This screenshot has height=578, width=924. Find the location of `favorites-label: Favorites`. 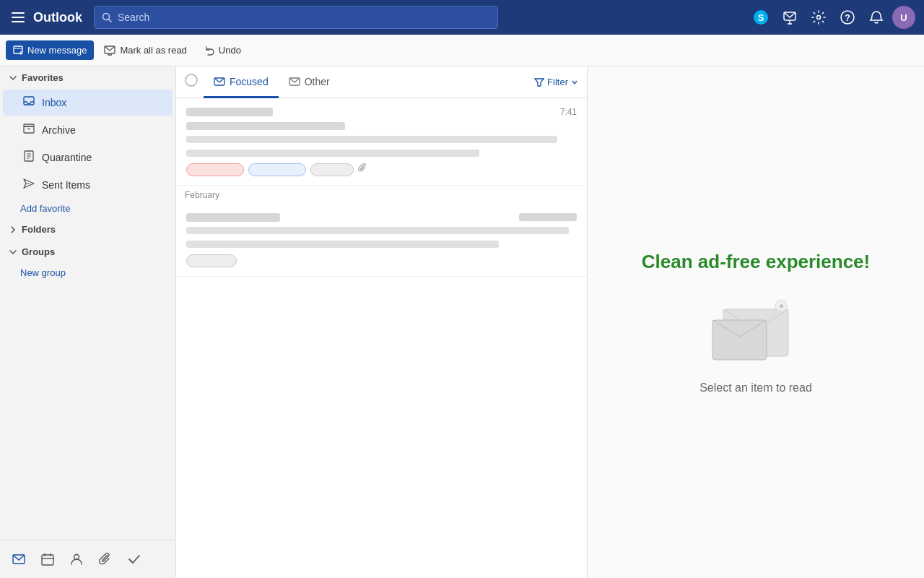

favorites-label: Favorites is located at coordinates (43, 78).